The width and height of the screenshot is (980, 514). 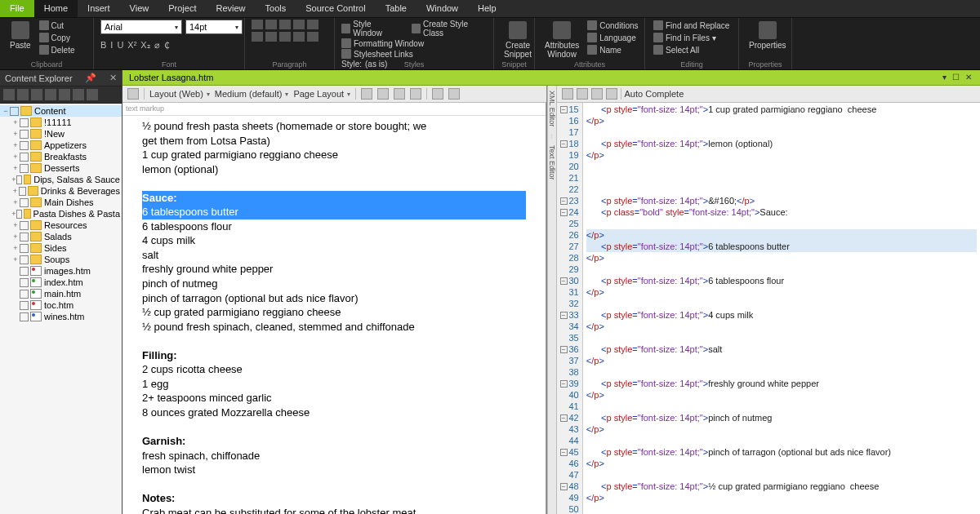 What do you see at coordinates (57, 50) in the screenshot?
I see `delete-button: Delete` at bounding box center [57, 50].